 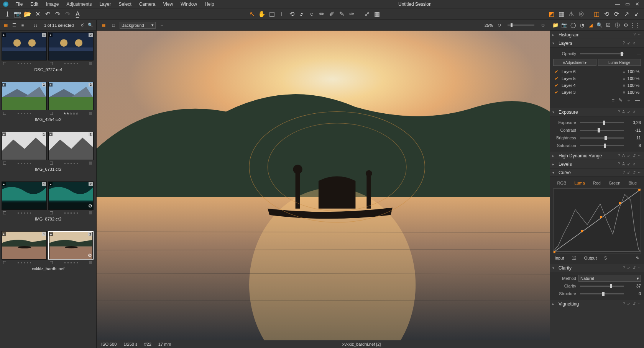 What do you see at coordinates (18, 14) in the screenshot?
I see `capture-icon: 📷` at bounding box center [18, 14].